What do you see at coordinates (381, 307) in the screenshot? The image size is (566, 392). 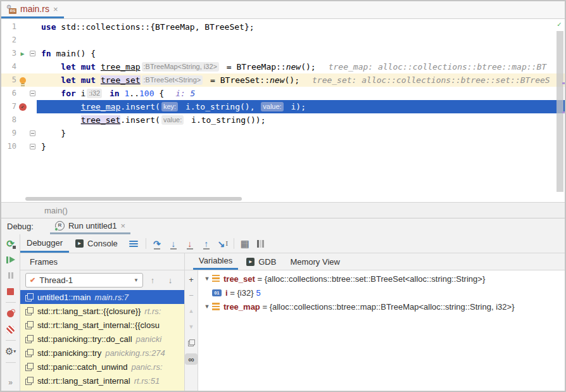 I see `variable-row: ▼tree_map = {alloc::collections::btree::…` at bounding box center [381, 307].